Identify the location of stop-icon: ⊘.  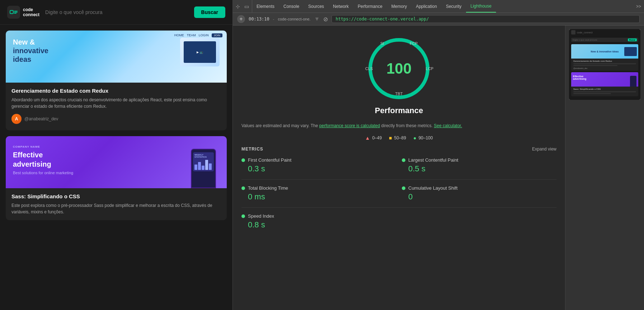
(326, 19).